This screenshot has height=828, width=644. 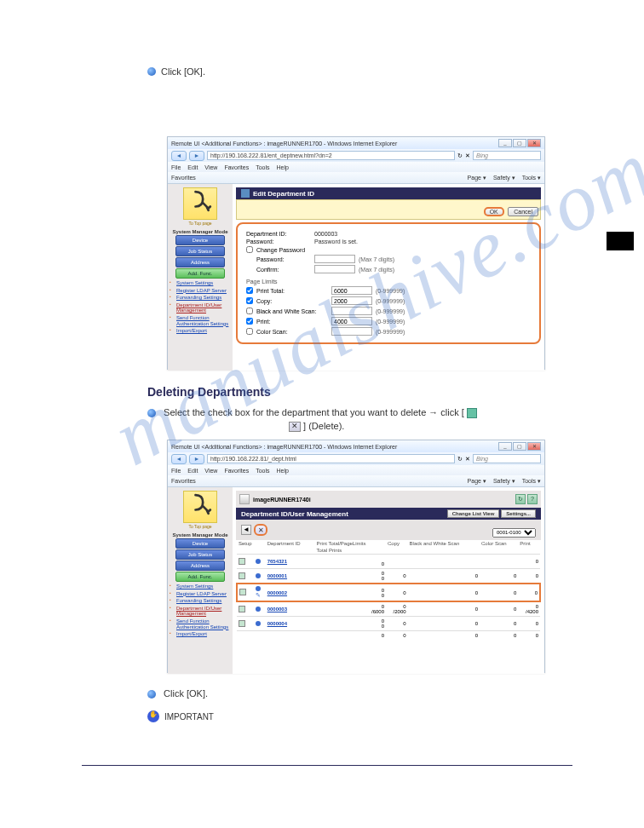 What do you see at coordinates (507, 458) in the screenshot?
I see `search-field-2: Bing` at bounding box center [507, 458].